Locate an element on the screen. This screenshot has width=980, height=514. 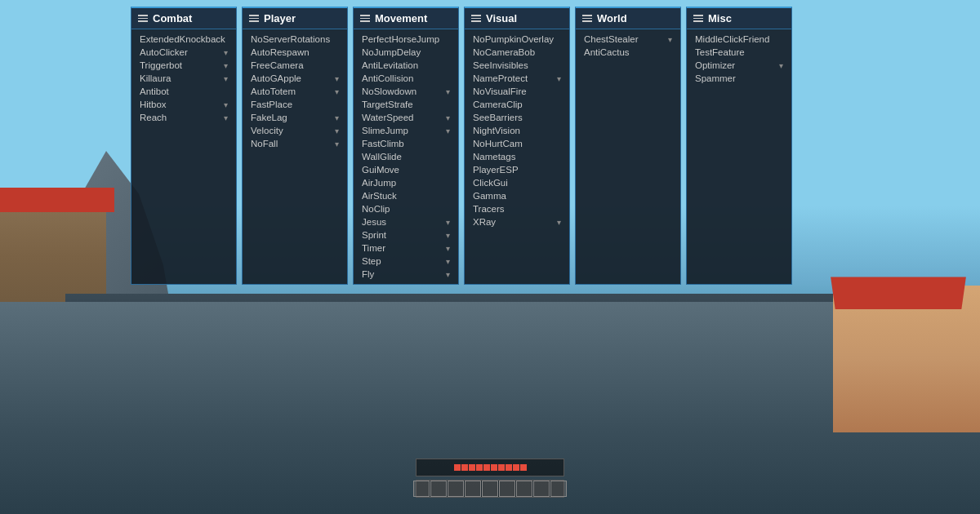
hud-bottom is located at coordinates (490, 478).